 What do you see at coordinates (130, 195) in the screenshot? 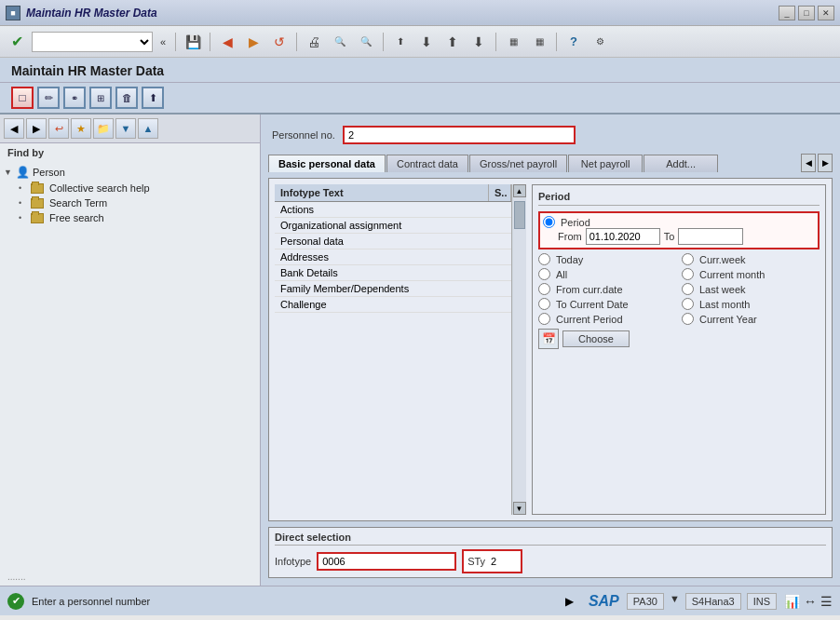
I see `tree-area: ▼ 👤 Person • Collective search help • Se…` at bounding box center [130, 195].